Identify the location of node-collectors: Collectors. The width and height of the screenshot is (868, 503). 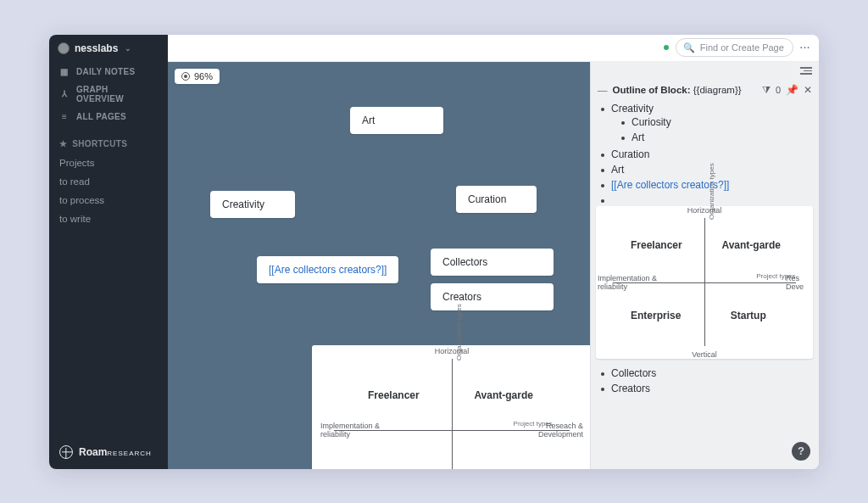
(492, 262).